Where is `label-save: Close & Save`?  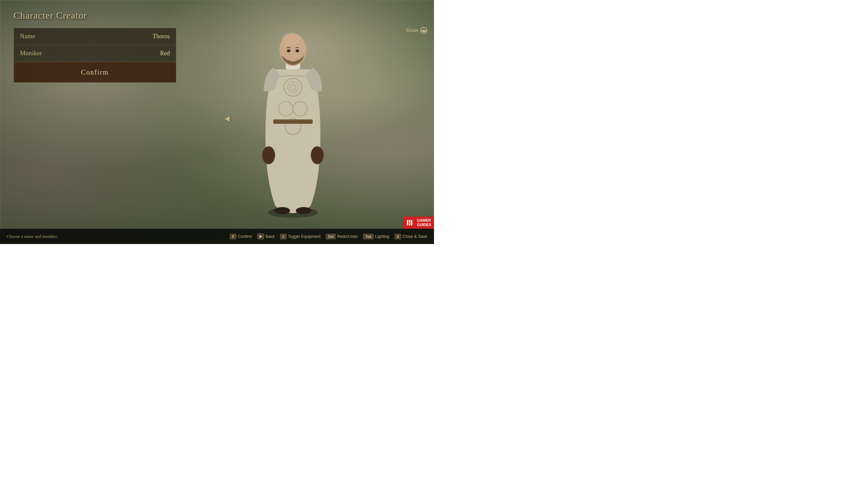
label-save: Close & Save is located at coordinates (415, 237).